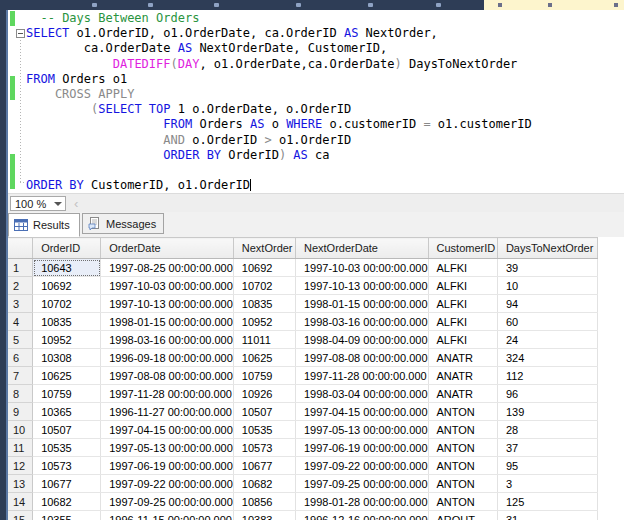 This screenshot has height=520, width=624. I want to click on grid-cell: 1996-11-15 00:00:00.000, so click(168, 516).